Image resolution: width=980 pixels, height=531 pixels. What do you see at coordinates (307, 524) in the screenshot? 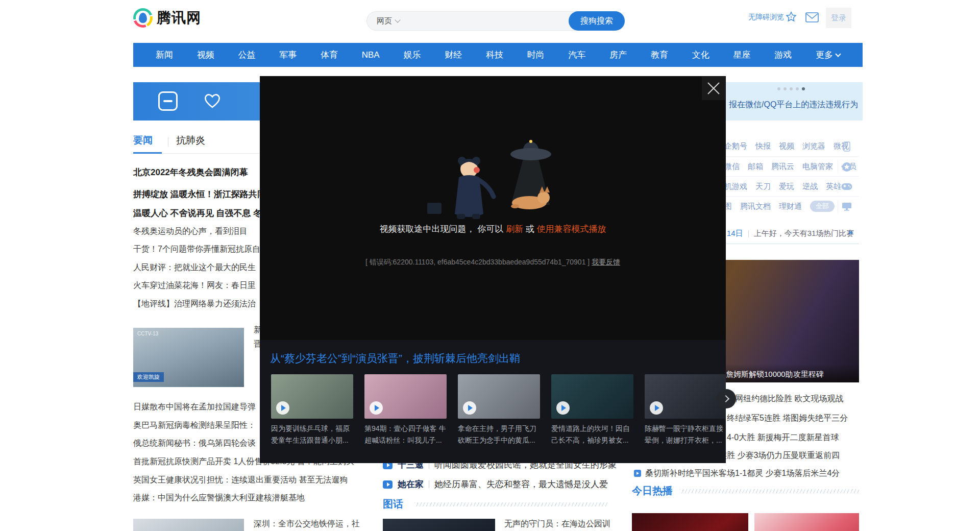
I see `headline: 深圳：全市公交地铁停运，社` at bounding box center [307, 524].